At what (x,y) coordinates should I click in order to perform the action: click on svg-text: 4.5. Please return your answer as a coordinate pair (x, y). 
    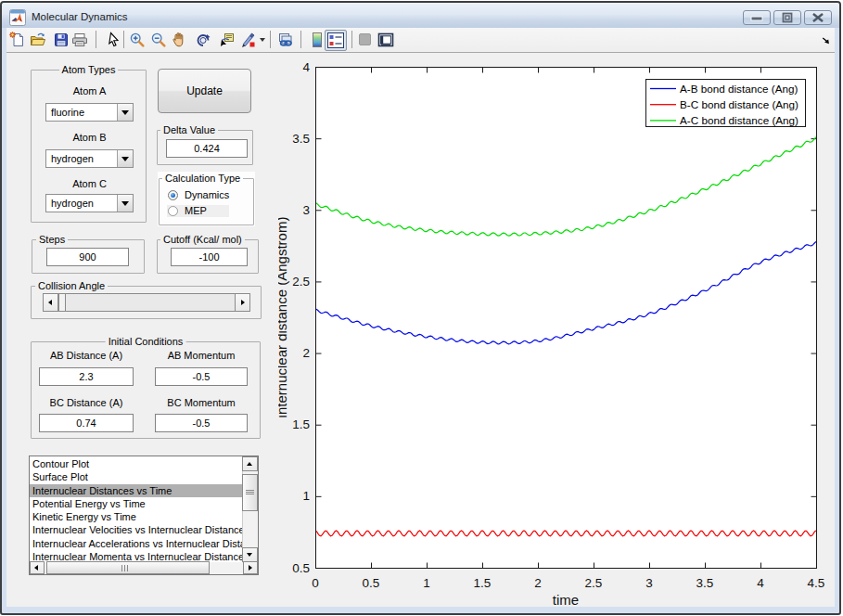
    Looking at the image, I should click on (816, 583).